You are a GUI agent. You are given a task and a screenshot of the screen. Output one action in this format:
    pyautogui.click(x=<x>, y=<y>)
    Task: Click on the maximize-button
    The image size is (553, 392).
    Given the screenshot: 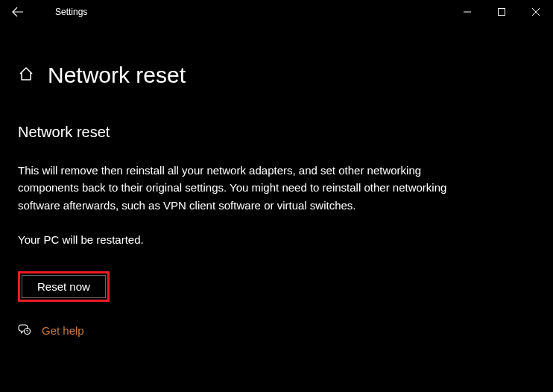 What is the action you would take?
    pyautogui.click(x=502, y=12)
    